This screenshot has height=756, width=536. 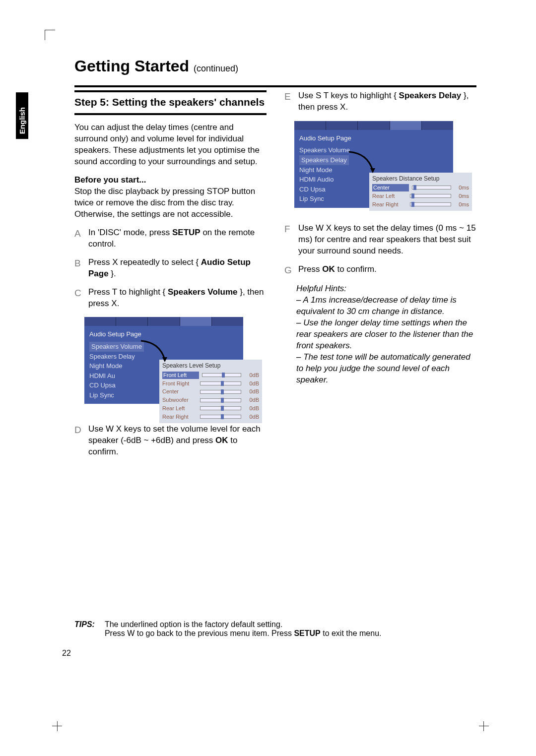 What do you see at coordinates (110, 180) in the screenshot?
I see `before-label: Before you start...` at bounding box center [110, 180].